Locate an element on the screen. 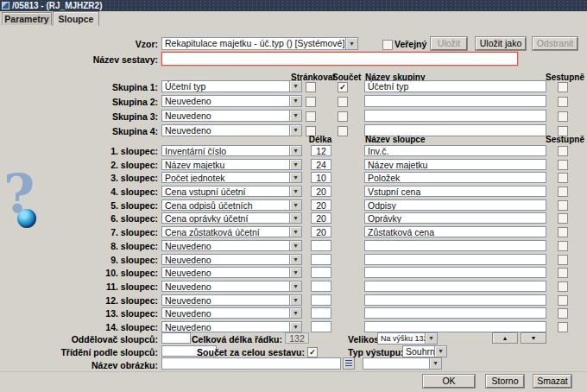 This screenshot has width=587, height=392. typ-vystupu-select: Souhrn is located at coordinates (425, 351).